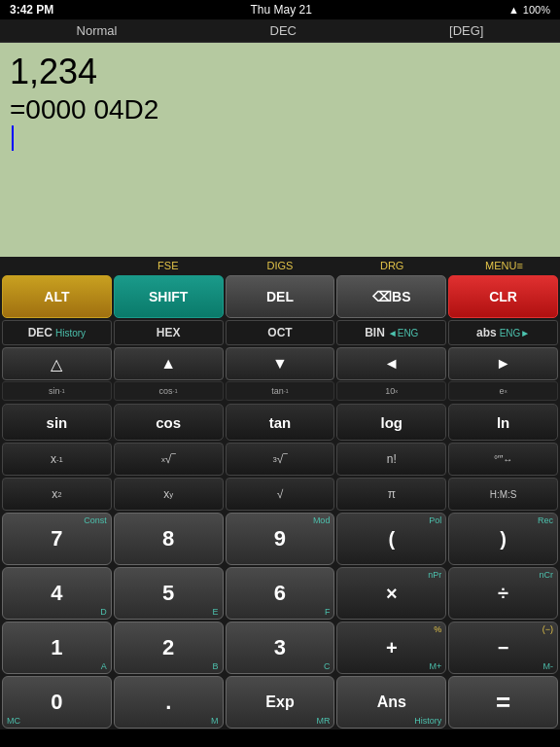 This screenshot has height=747, width=560. I want to click on sin-button: sin, so click(56, 422).